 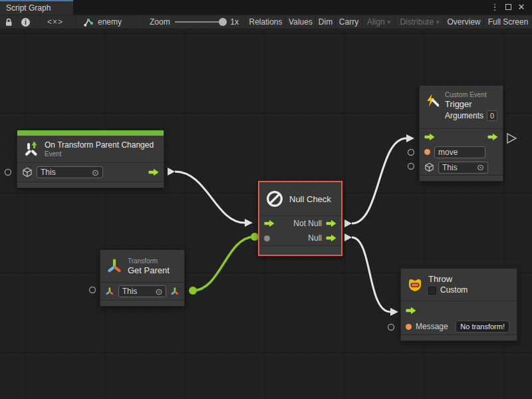 I want to click on port-trigger-flow-in, so click(x=410, y=138).